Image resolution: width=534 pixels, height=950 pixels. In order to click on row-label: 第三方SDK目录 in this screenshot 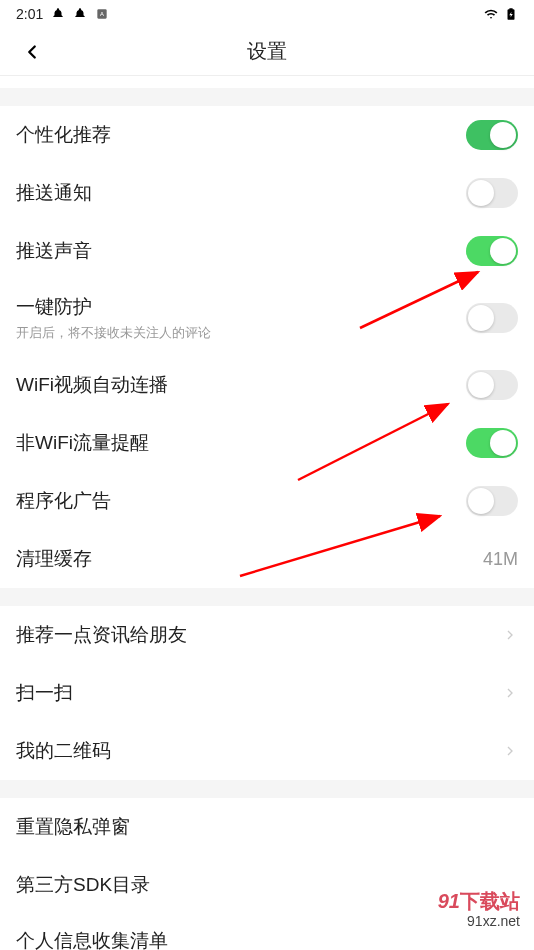, I will do `click(83, 885)`.